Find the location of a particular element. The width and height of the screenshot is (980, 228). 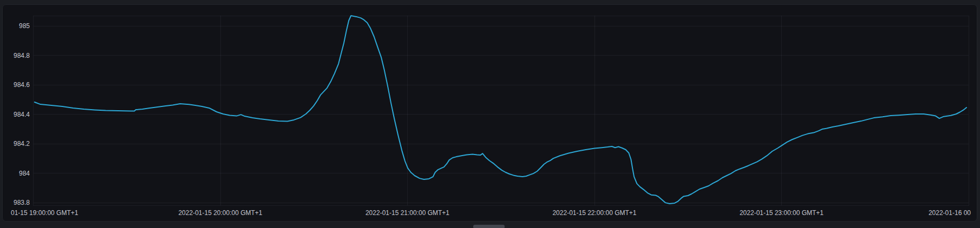

horizontal-scrollbar-thumb is located at coordinates (489, 226).